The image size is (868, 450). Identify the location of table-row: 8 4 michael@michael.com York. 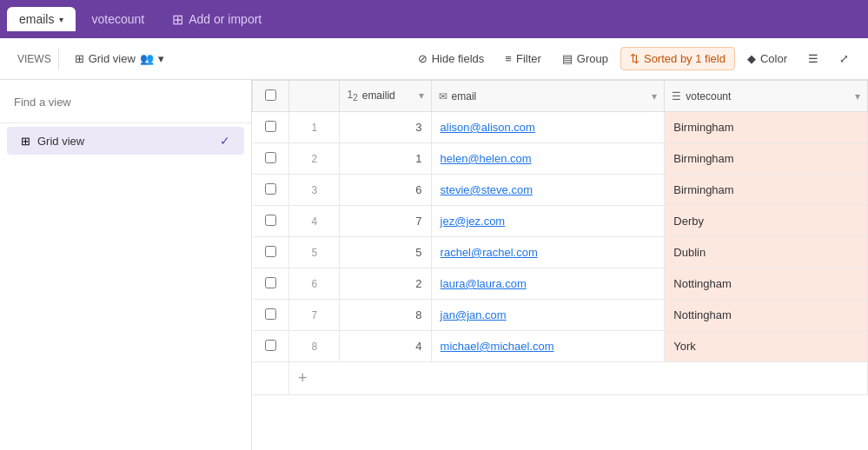
(560, 347).